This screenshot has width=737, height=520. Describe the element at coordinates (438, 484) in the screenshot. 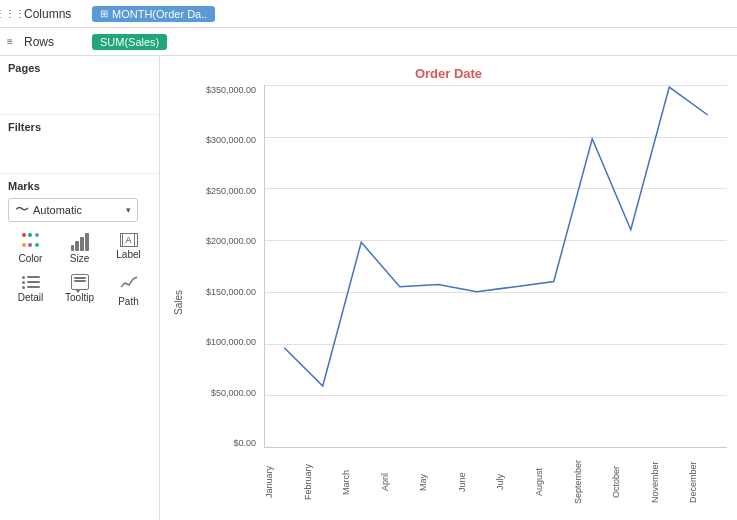

I see `x-tick-may: May` at that location.